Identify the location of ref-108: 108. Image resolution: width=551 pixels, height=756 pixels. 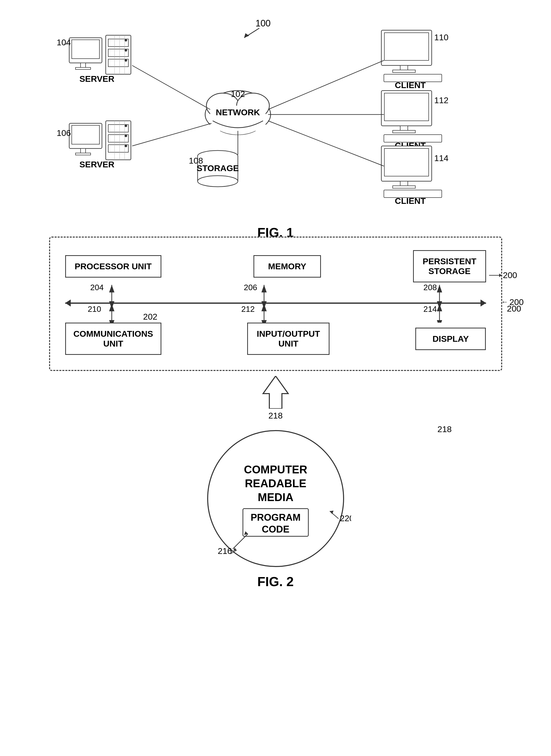
(196, 161).